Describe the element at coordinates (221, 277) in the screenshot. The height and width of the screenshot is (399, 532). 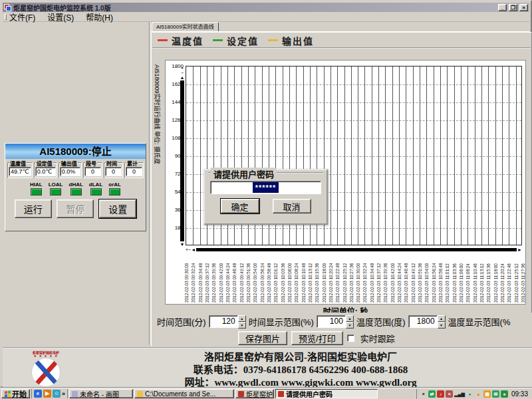
I see `x-tick-label: 2012-02-03 09:42:00` at that location.